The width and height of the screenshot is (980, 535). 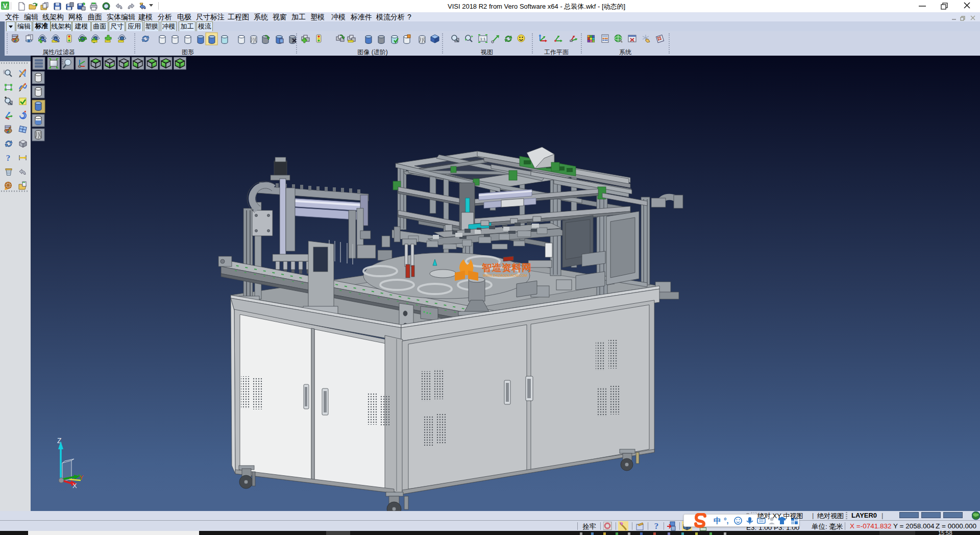 I want to click on svg-text: 中, so click(x=718, y=521).